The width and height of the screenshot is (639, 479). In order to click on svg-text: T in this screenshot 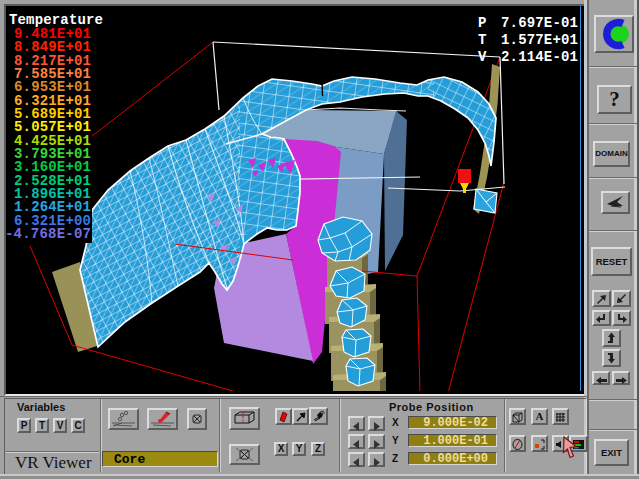, I will do `click(482, 40)`.